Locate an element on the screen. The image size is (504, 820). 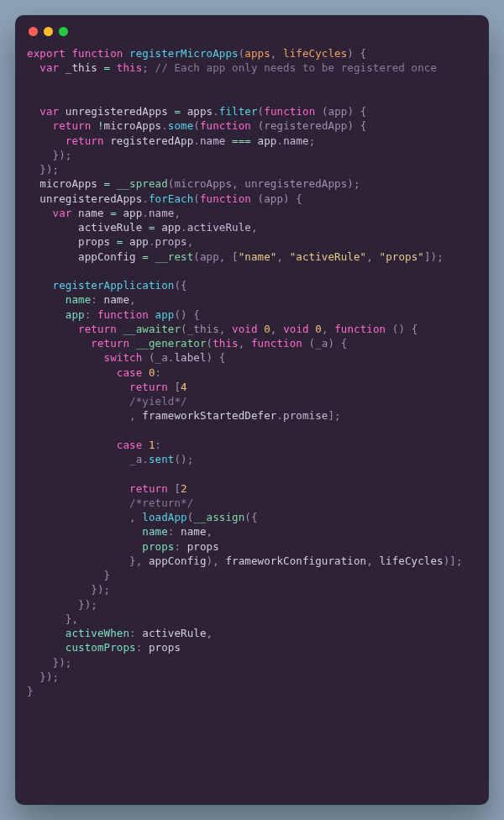
comment-registered-once: // Each app only needs to be registered … is located at coordinates (297, 67).